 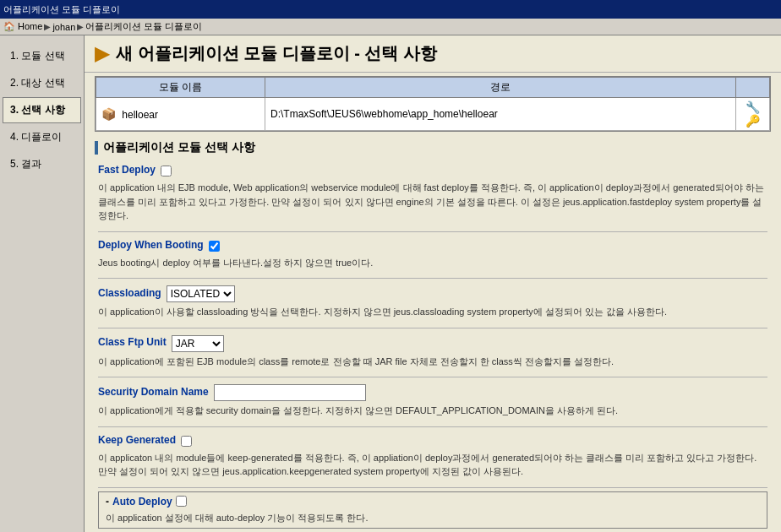 I want to click on title-bar: 어플리케이션 모듈 디플로이, so click(x=390, y=9).